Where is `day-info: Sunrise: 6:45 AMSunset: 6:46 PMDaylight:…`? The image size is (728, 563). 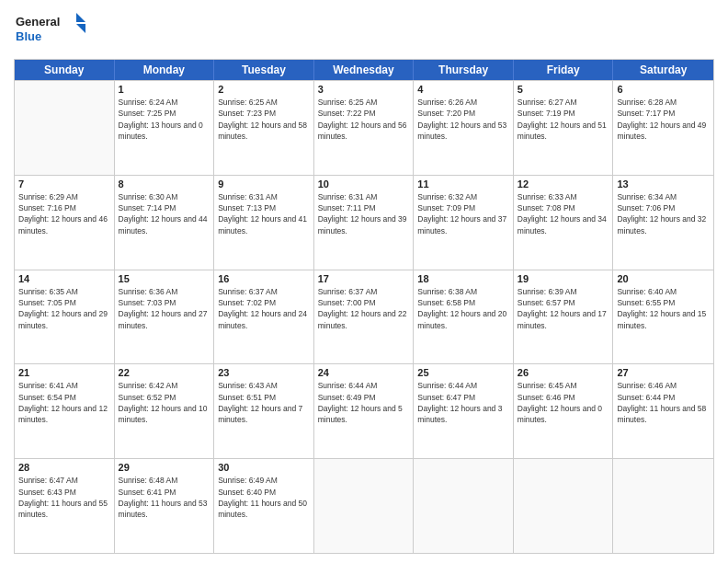
day-info: Sunrise: 6:45 AMSunset: 6:46 PMDaylight:… is located at coordinates (563, 403).